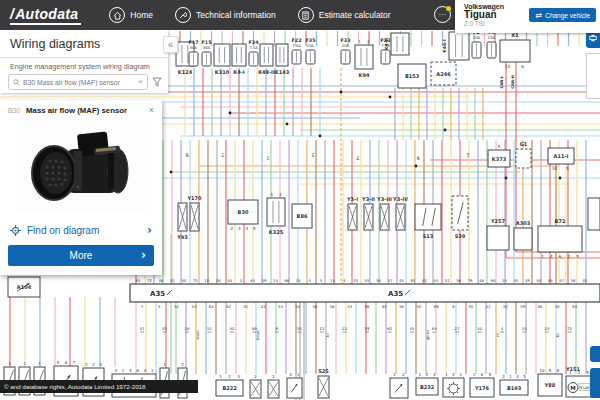 The height and width of the screenshot is (400, 600). I want to click on svg-text: Y3-II, so click(368, 199).